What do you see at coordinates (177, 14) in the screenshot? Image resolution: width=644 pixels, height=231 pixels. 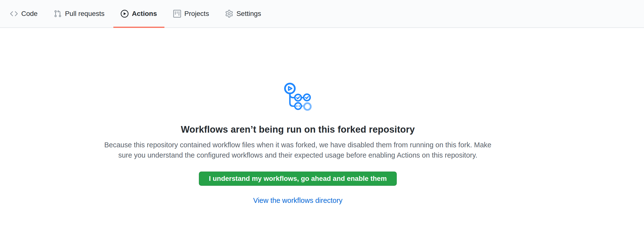 I see `project-icon` at bounding box center [177, 14].